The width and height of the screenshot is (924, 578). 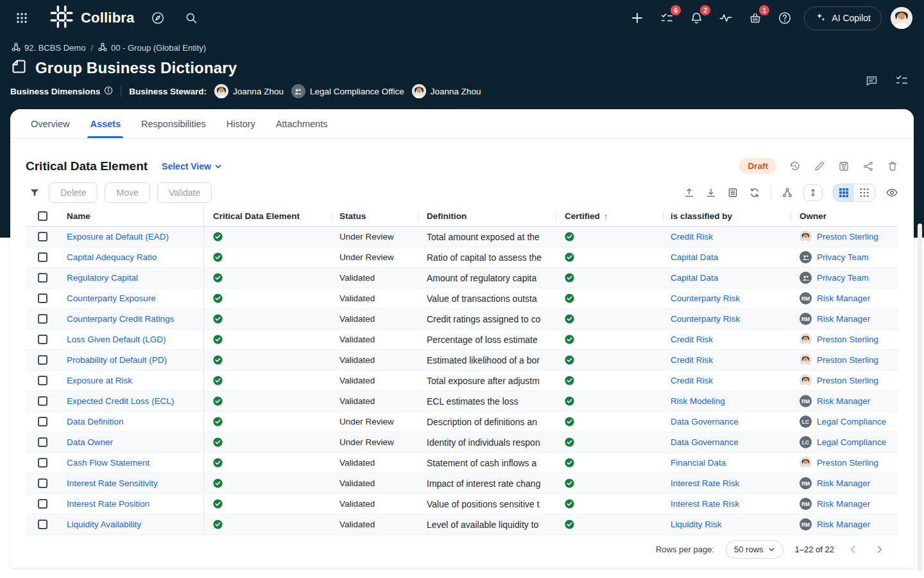 What do you see at coordinates (920, 398) in the screenshot?
I see `vertical-scrollbar` at bounding box center [920, 398].